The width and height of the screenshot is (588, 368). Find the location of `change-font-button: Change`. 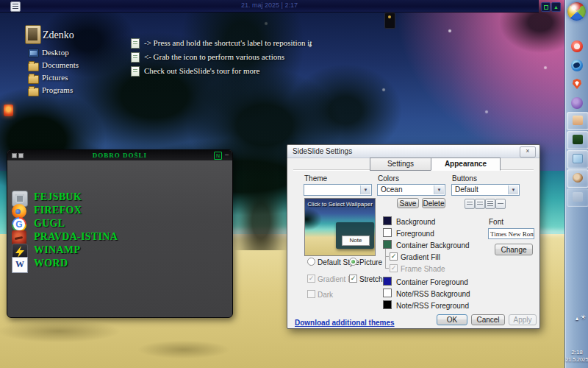

change-font-button: Change is located at coordinates (514, 250).